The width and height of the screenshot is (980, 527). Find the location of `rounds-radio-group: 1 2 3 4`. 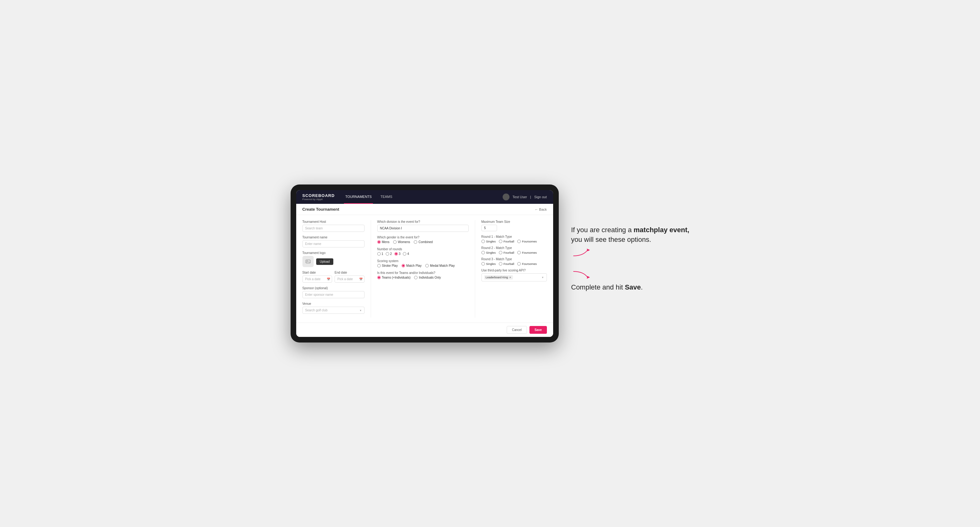

rounds-radio-group: 1 2 3 4 is located at coordinates (423, 254).